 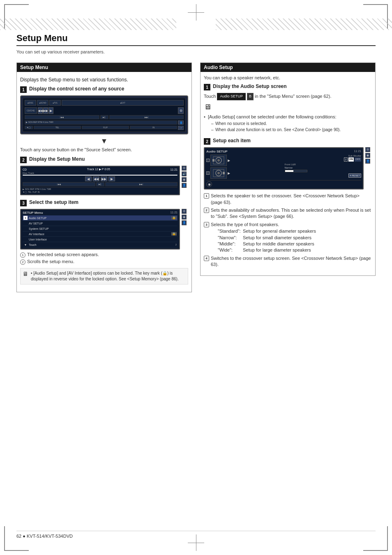 What do you see at coordinates (174, 218) in the screenshot?
I see `setup-item-audio-lock: 🔒` at bounding box center [174, 218].